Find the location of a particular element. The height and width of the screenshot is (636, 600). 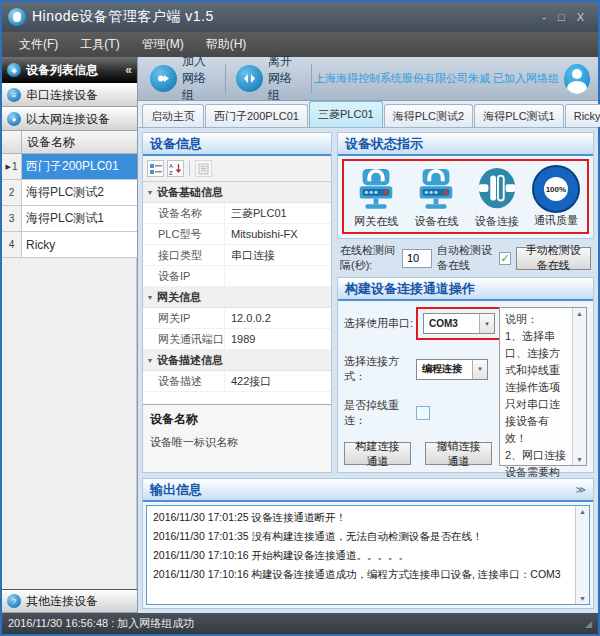

device-name-cell: 西门子200PLC01 is located at coordinates (80, 166).